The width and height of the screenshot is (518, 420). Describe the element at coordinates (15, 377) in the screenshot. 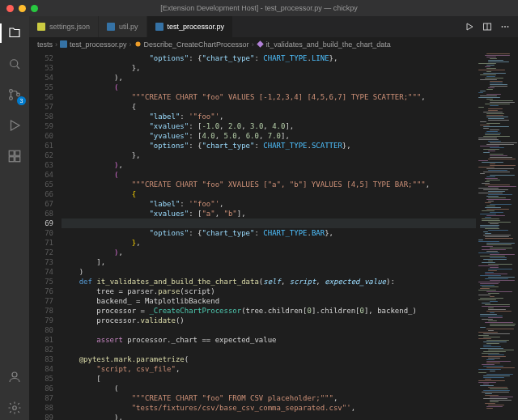

I see `accounts-icon` at that location.